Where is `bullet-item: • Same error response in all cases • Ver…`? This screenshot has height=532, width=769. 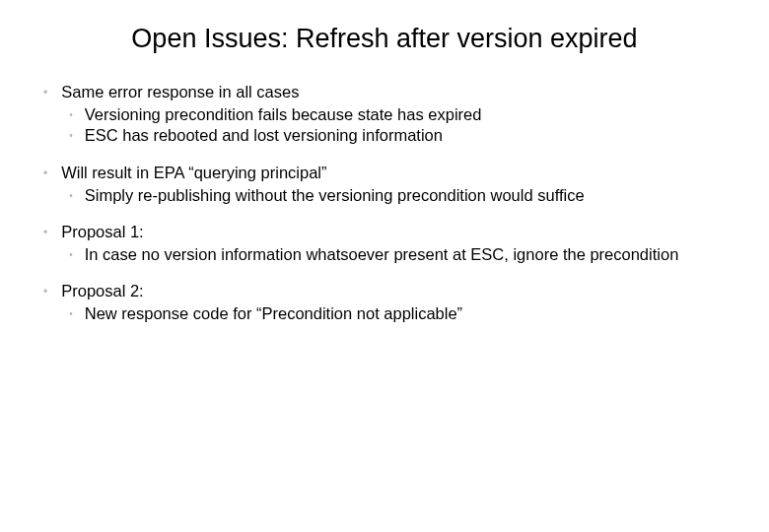 bullet-item: • Same error response in all cases • Ver… is located at coordinates (384, 114).